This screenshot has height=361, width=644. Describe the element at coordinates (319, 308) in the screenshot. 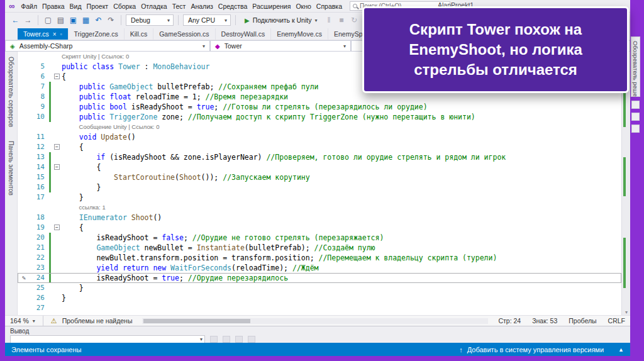

I see `code-line-27: 27` at that location.